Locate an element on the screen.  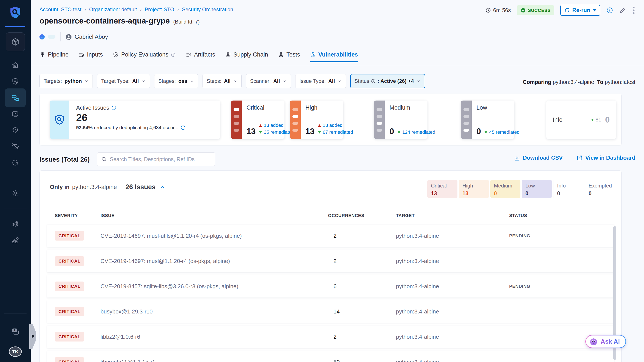
page-title: opensource-containers-aqua-grype is located at coordinates (104, 21).